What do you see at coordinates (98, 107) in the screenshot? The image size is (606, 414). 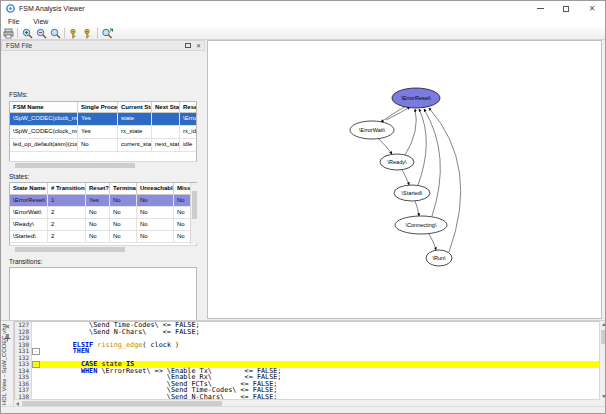 I see `column-header: Single Process?` at bounding box center [98, 107].